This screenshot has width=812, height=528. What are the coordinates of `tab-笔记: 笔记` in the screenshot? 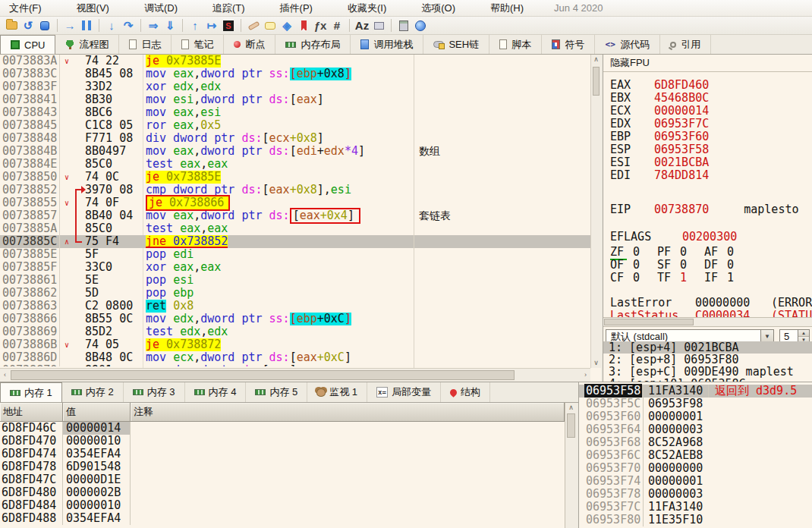 It's located at (197, 44).